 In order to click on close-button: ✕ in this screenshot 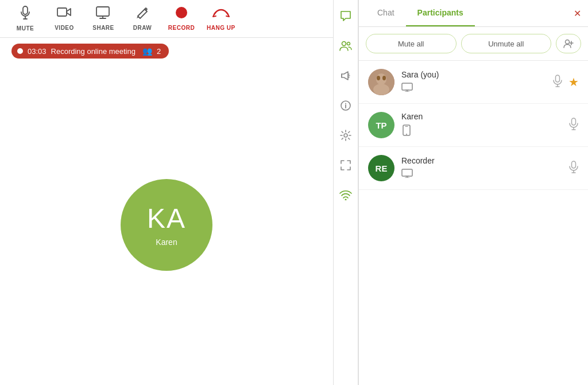, I will do `click(578, 14)`.